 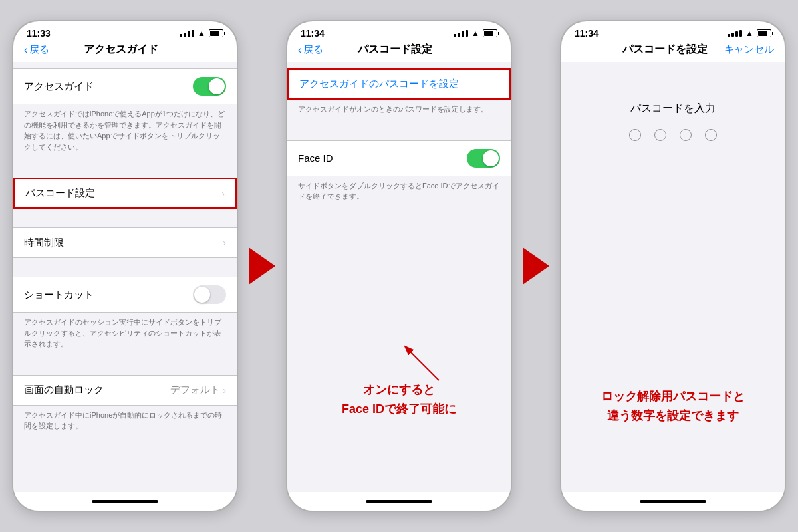 What do you see at coordinates (37, 49) in the screenshot?
I see `back-button-1: ‹ 戻る` at bounding box center [37, 49].